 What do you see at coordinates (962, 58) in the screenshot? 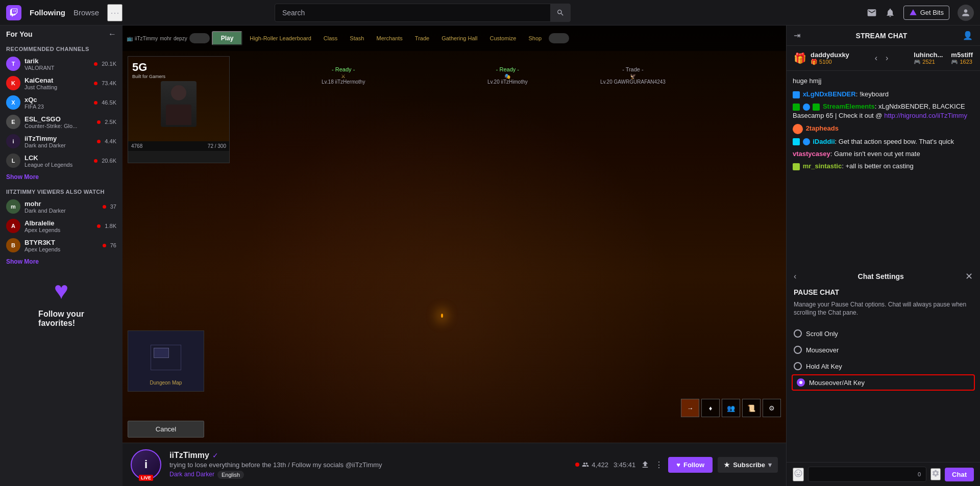
I see `gift-user3-info: m5stiff 🎮 1623` at bounding box center [962, 58].